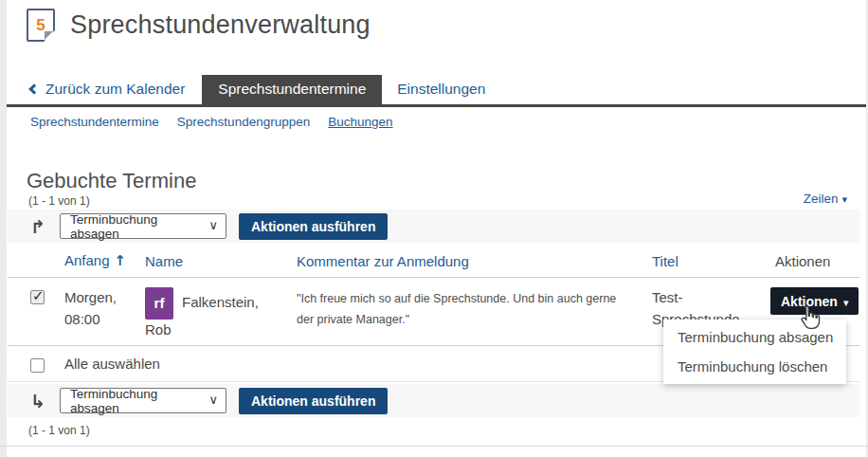 The height and width of the screenshot is (457, 868). What do you see at coordinates (220, 25) in the screenshot?
I see `page-title: Sprechstundenverwaltung` at bounding box center [220, 25].